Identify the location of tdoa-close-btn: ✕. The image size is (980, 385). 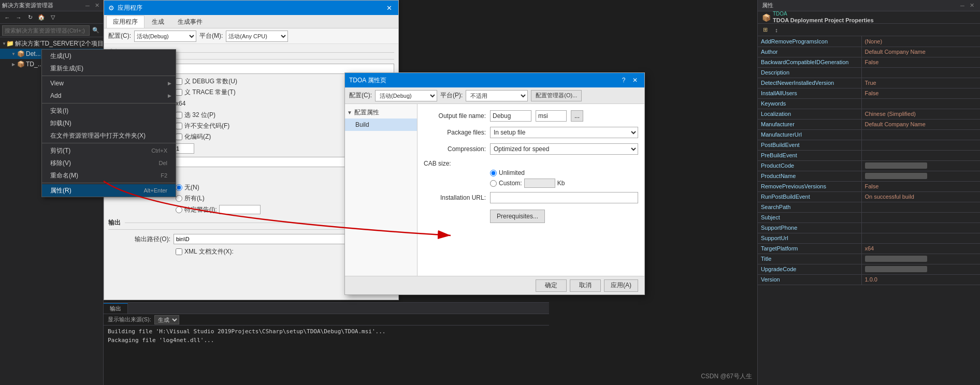
(635, 80).